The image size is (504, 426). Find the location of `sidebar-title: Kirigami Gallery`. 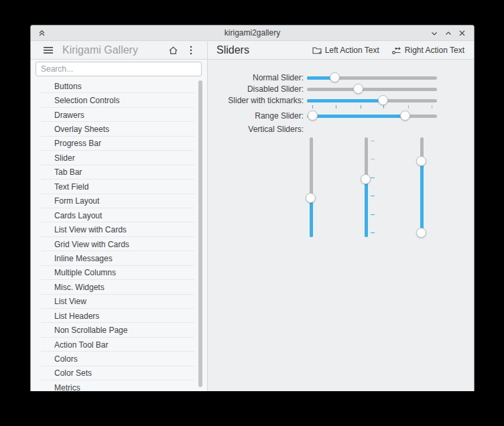

sidebar-title: Kirigami Gallery is located at coordinates (114, 50).